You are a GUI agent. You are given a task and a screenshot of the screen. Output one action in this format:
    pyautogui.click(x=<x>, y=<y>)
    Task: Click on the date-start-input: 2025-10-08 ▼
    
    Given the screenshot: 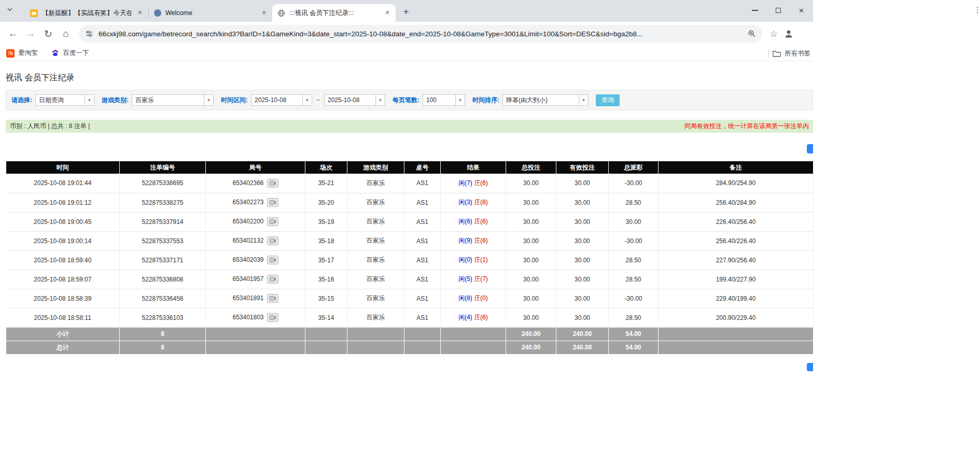 What is the action you would take?
    pyautogui.click(x=282, y=100)
    